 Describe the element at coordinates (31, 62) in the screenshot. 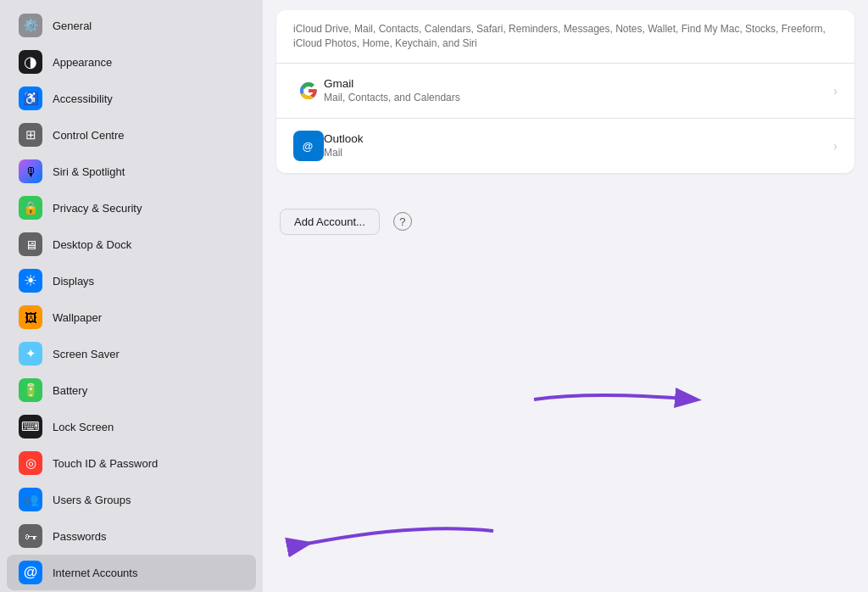

I see `appearance-icon: ◑` at that location.